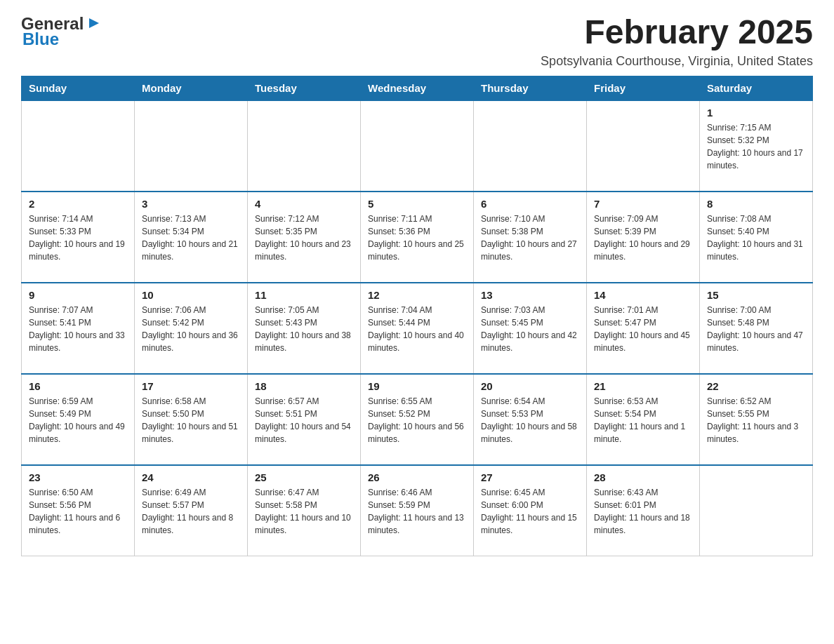 This screenshot has width=834, height=644. Describe the element at coordinates (305, 237) in the screenshot. I see `calendar-cell: 4Sunrise: 7:12 AM Sunset: 5:35 PM Daylig…` at that location.